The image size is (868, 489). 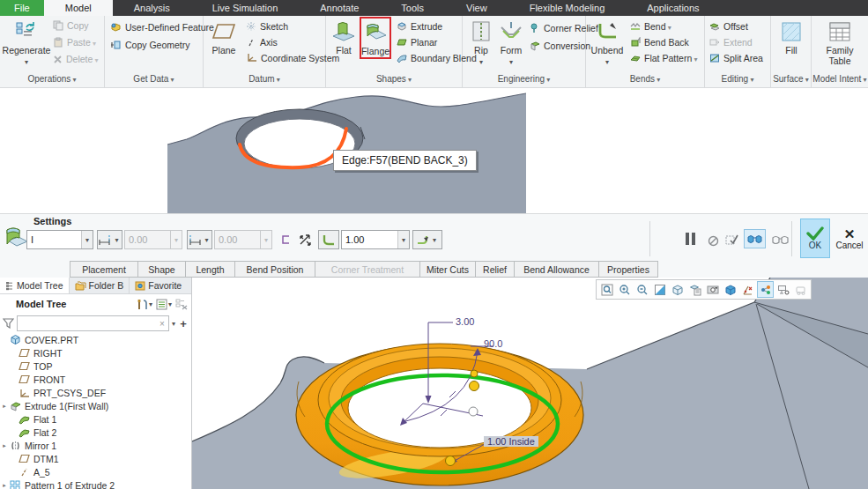 What do you see at coordinates (713, 241) in the screenshot?
I see `no-preview-button` at bounding box center [713, 241].